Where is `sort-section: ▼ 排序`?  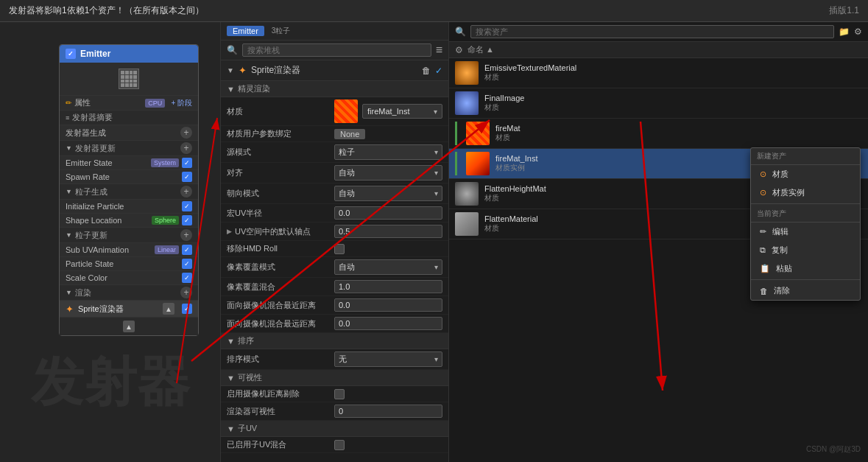 sort-section: ▼ 排序 is located at coordinates (334, 341).